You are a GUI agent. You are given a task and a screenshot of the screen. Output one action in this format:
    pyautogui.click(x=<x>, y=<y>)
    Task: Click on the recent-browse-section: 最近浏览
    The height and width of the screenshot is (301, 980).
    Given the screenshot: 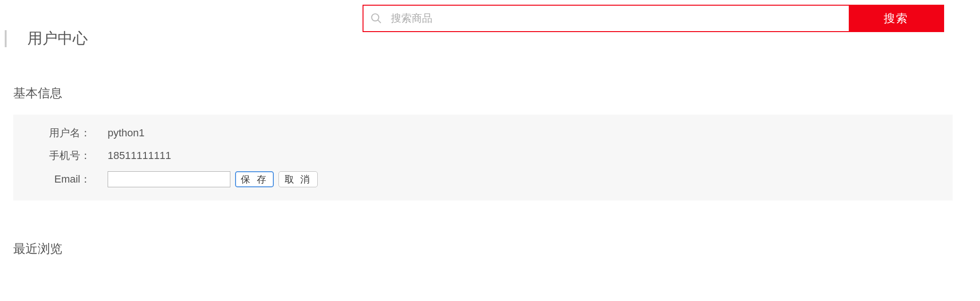 What is the action you would take?
    pyautogui.click(x=482, y=256)
    